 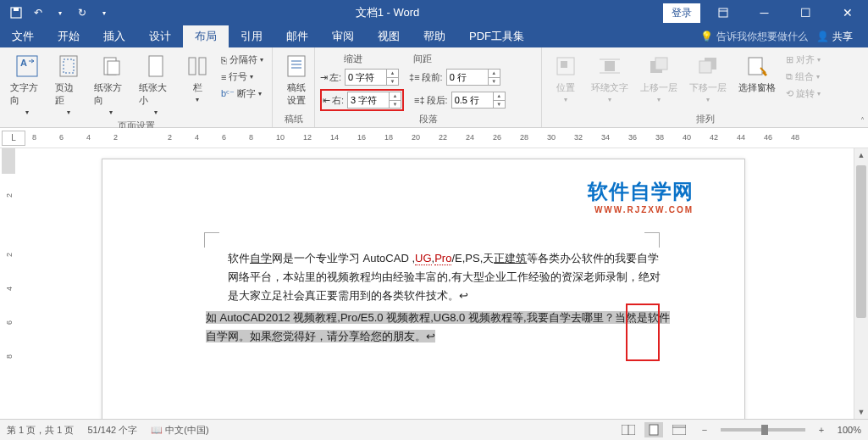 What do you see at coordinates (628, 430) in the screenshot?
I see `read-mode-button` at bounding box center [628, 430].